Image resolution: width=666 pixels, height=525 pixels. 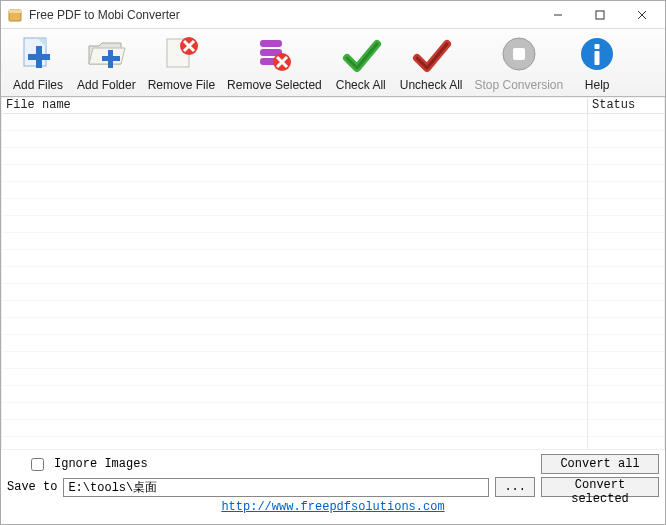 I want to click on check-all-icon, so click(x=361, y=56).